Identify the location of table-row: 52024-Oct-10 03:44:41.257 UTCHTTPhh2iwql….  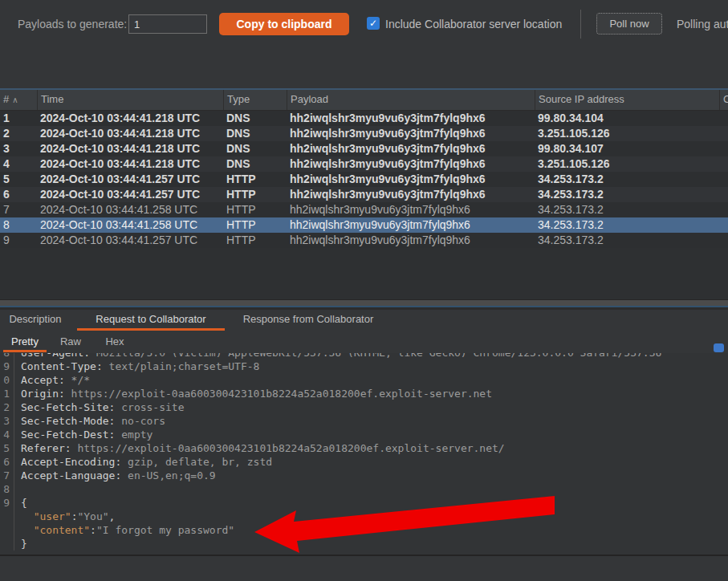
(364, 180).